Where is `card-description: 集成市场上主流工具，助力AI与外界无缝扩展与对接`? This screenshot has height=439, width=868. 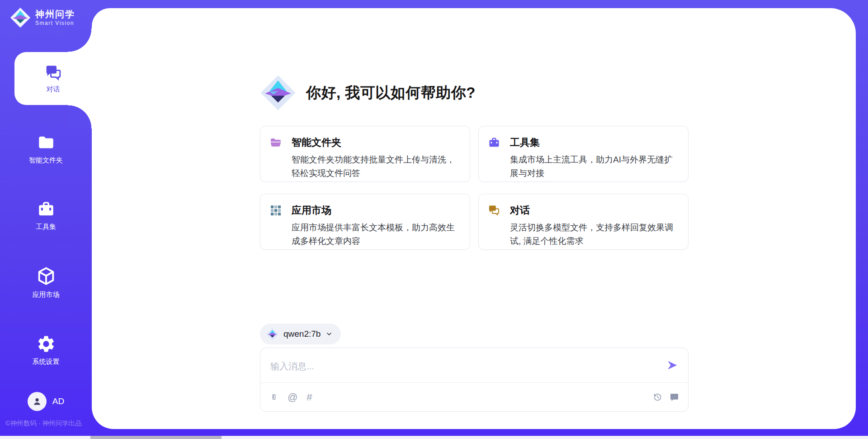
card-description: 集成市场上主流工具，助力AI与外界无缝扩展与对接 is located at coordinates (594, 167).